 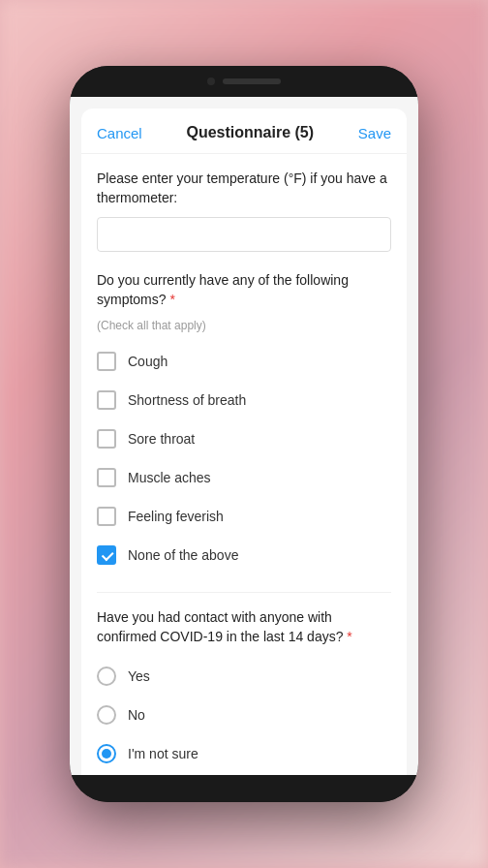 I want to click on checkbox-label-cough: Cough, so click(x=147, y=361).